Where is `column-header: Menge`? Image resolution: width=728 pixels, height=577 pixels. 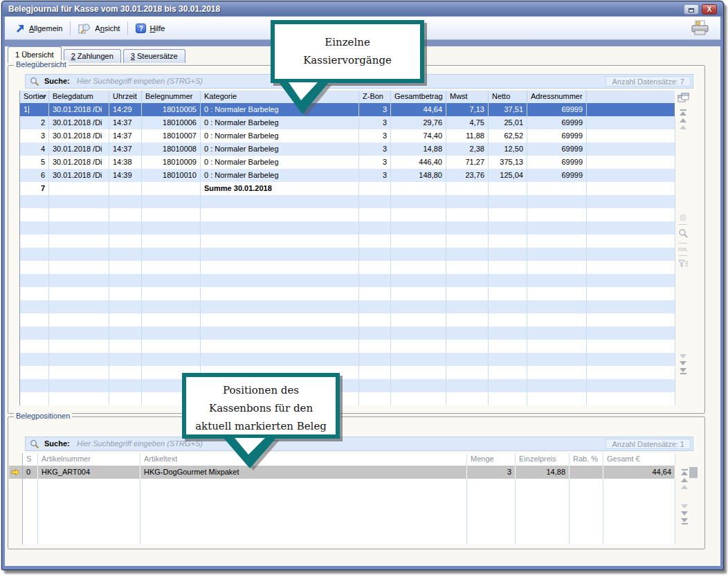
column-header: Menge is located at coordinates (491, 459).